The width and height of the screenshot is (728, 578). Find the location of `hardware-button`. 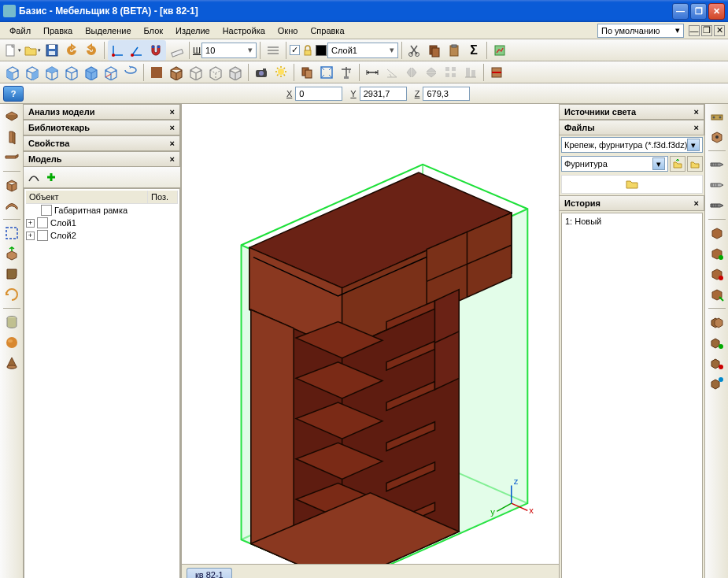

hardware-button is located at coordinates (717, 117).